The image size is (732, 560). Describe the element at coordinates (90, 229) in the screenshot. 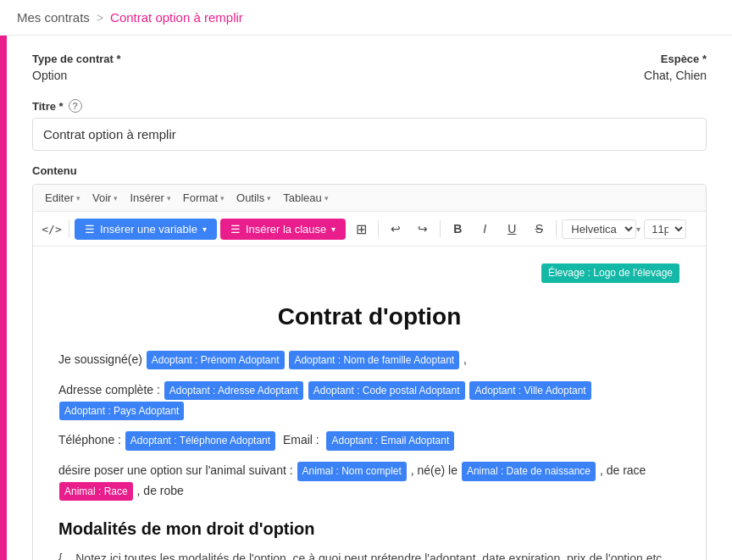

I see `insert-var-icon: ☰` at that location.